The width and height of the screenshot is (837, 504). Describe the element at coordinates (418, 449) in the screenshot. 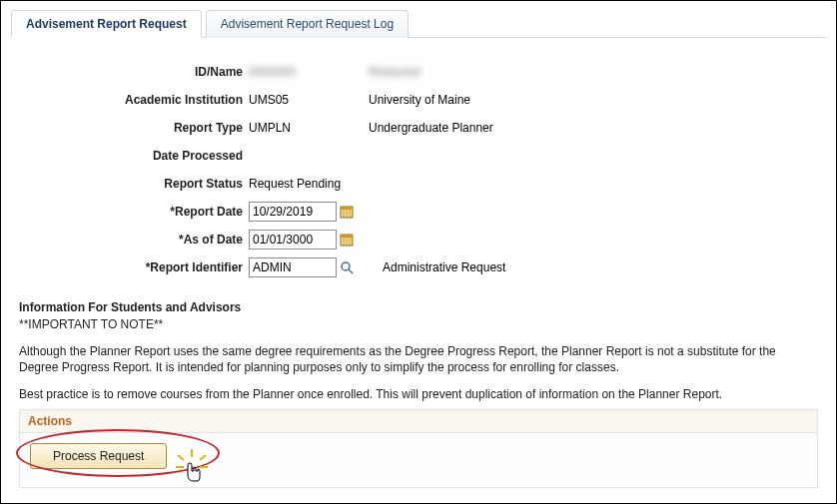

I see `actions-box: Actions Process Request` at that location.